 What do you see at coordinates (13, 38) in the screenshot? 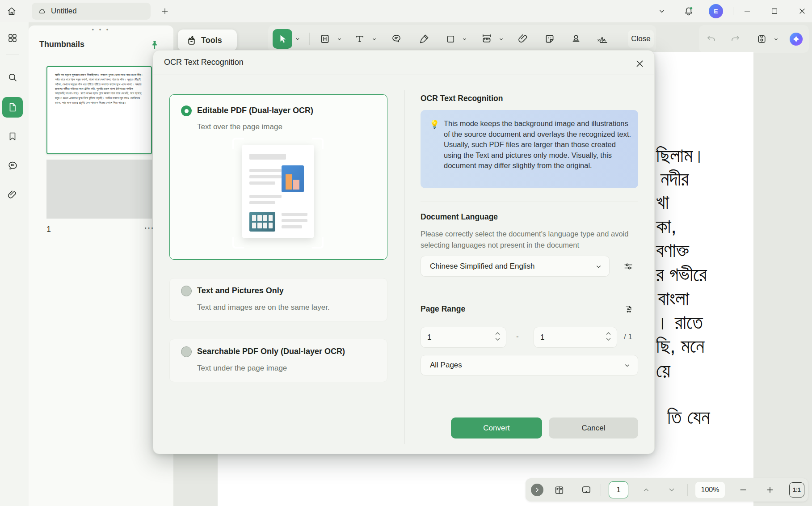
I see `grid-icon` at bounding box center [13, 38].